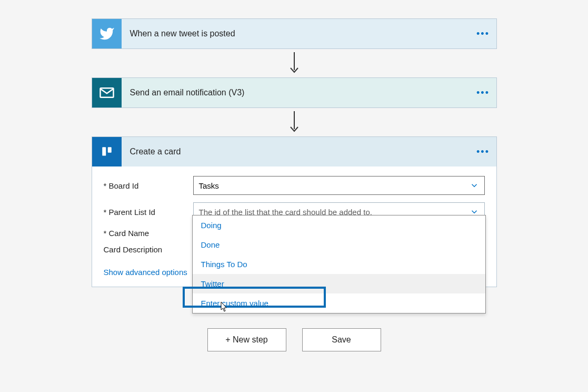  I want to click on dropdown-option-twitter: Twitter, so click(339, 283).